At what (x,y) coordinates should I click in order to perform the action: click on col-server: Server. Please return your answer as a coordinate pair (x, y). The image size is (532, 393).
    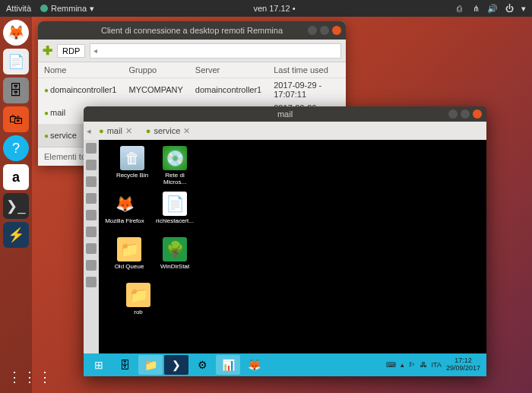
    Looking at the image, I should click on (228, 70).